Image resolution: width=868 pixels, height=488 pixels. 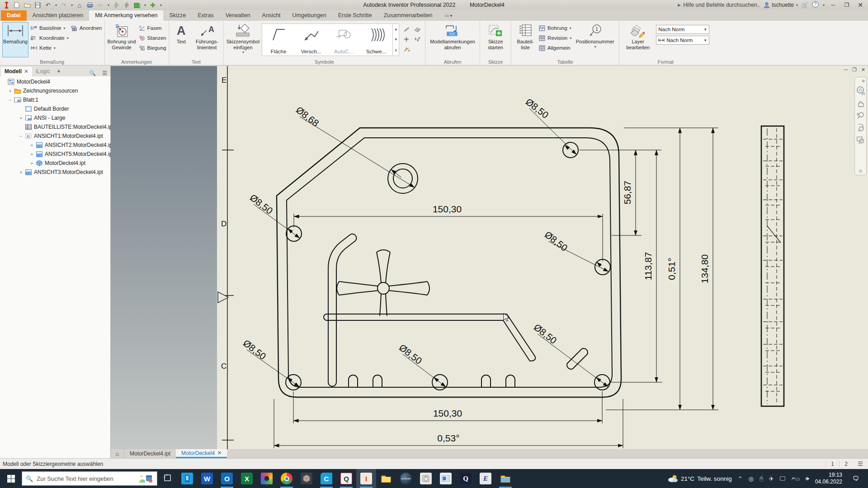 What do you see at coordinates (854, 70) in the screenshot?
I see `doc-restore-icon: ❐` at bounding box center [854, 70].